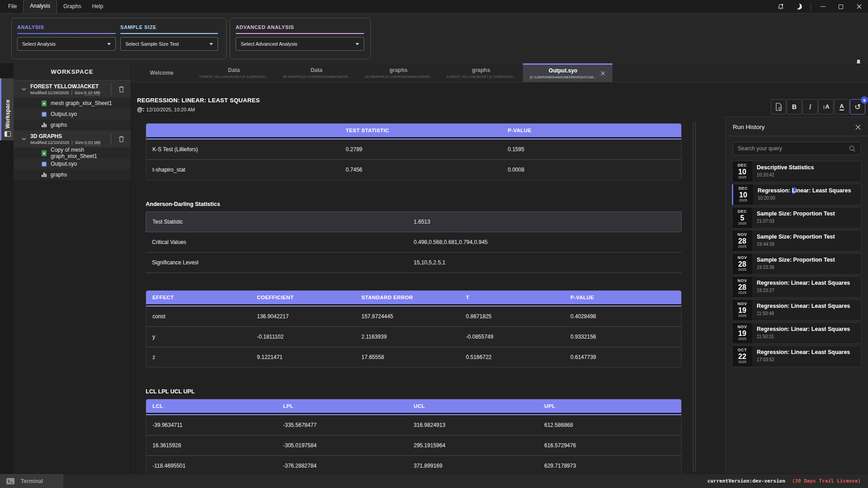  I want to click on run-history-item: NOV 28 2025 Regression: Linear: Least Sq…, so click(797, 287).